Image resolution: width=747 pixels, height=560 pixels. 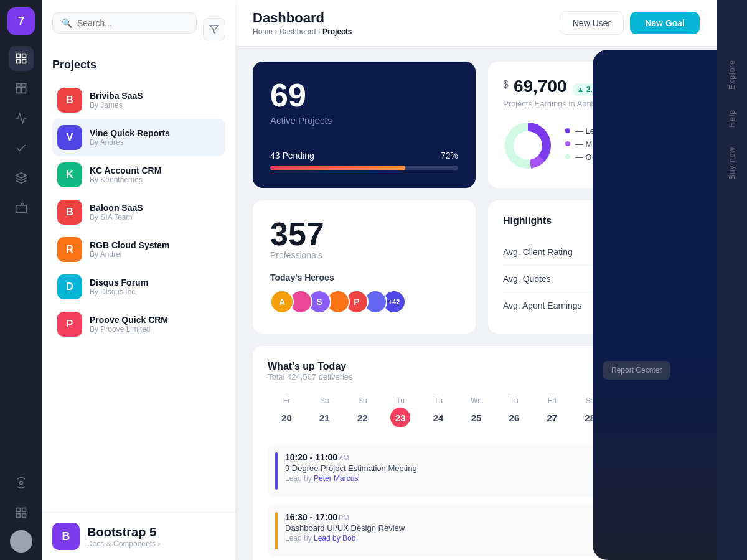 What do you see at coordinates (286, 412) in the screenshot?
I see `calendar-day: Fr 20` at bounding box center [286, 412].